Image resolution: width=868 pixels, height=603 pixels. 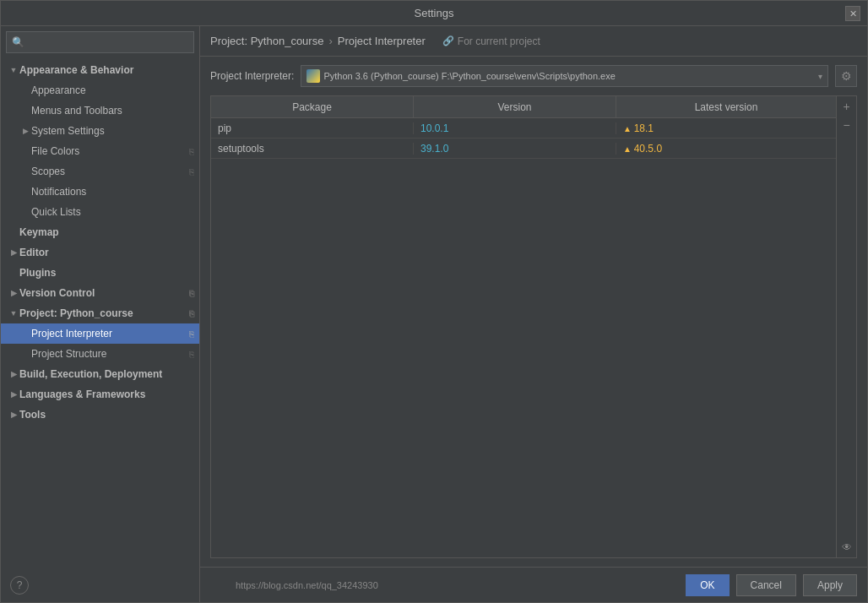 I want to click on sidebar-item-label: Languages & Frameworks, so click(x=83, y=394).